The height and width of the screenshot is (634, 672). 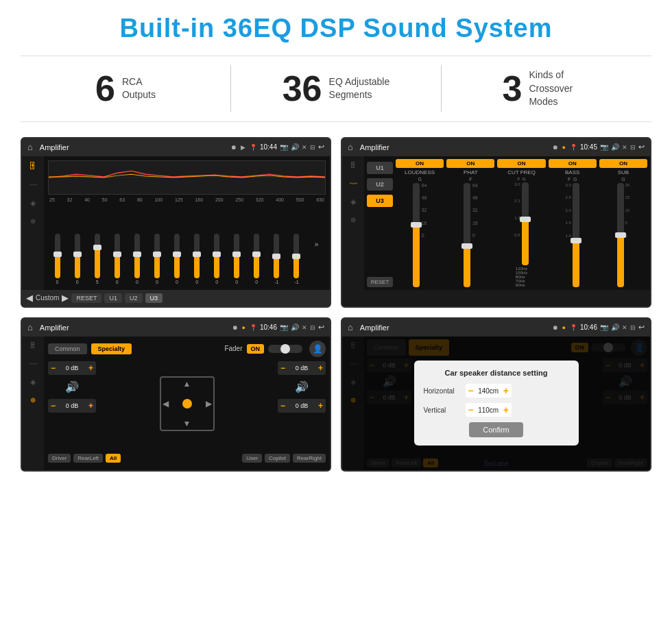 I want to click on eq-screen-icon: ⊟, so click(x=313, y=147).